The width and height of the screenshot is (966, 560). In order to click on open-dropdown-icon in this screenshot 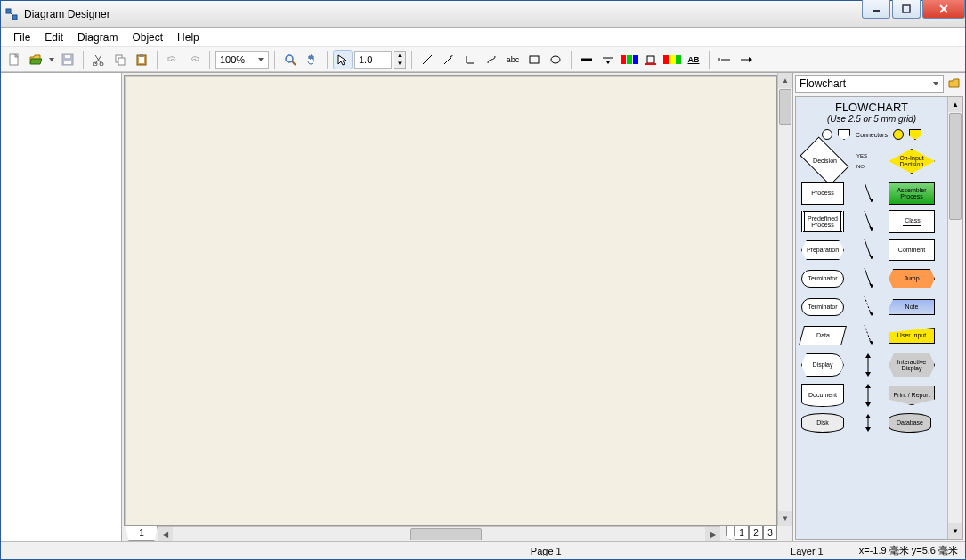, I will do `click(52, 60)`.